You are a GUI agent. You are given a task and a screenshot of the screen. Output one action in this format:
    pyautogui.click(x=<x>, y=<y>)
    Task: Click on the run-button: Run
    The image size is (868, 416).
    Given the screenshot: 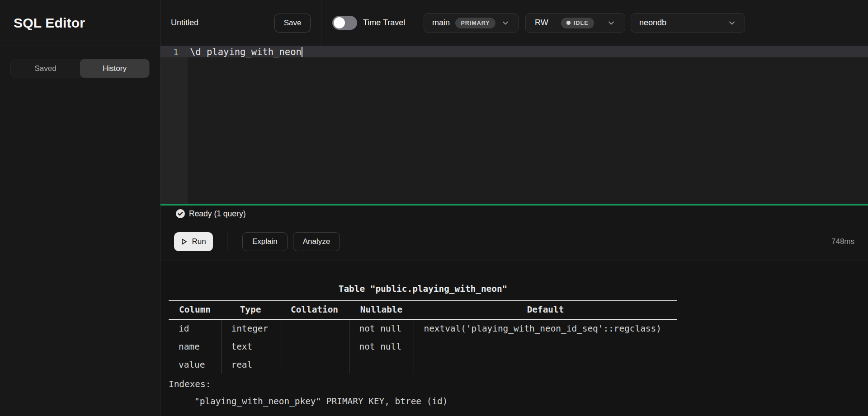 What is the action you would take?
    pyautogui.click(x=193, y=242)
    